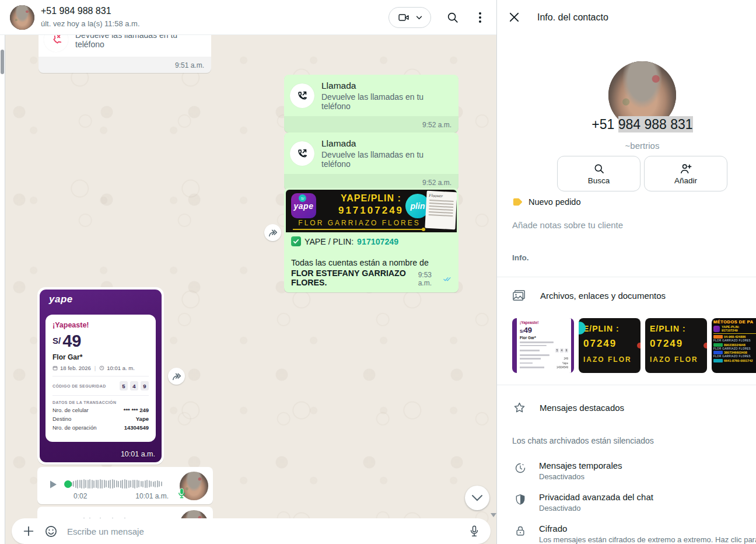 The width and height of the screenshot is (756, 544). What do you see at coordinates (441, 210) in the screenshot?
I see `flyer-thumbnail: Floower` at bounding box center [441, 210].